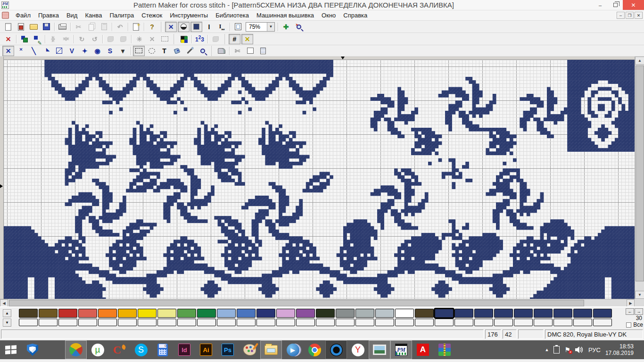 The width and height of the screenshot is (644, 362). I want to click on symbols-numbers-button: 123, so click(200, 39).